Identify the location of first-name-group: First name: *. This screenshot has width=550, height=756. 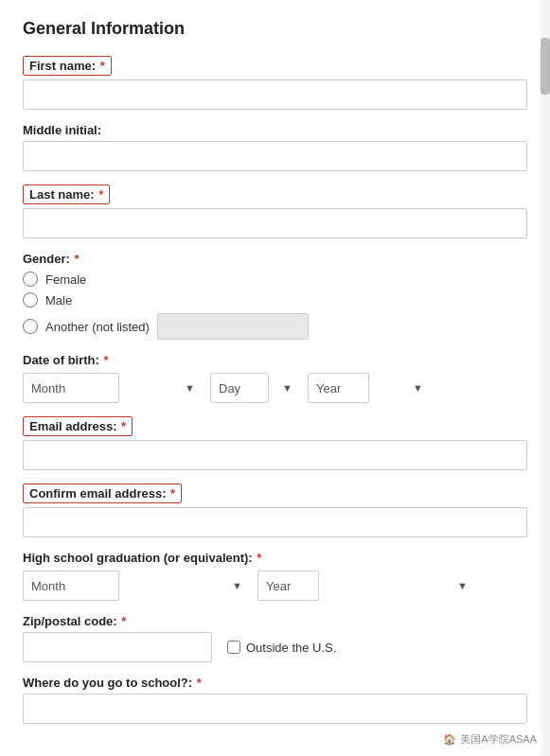
(275, 83).